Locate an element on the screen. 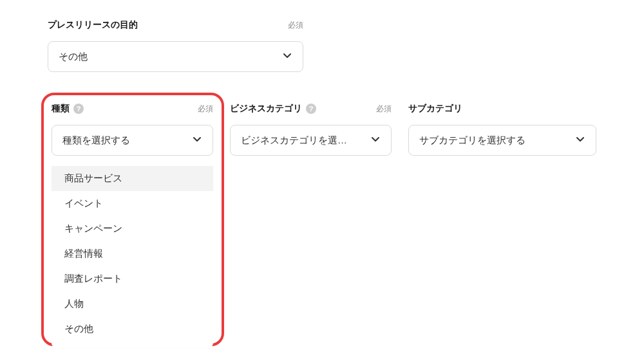  type-label: 種類 ? is located at coordinates (68, 109).